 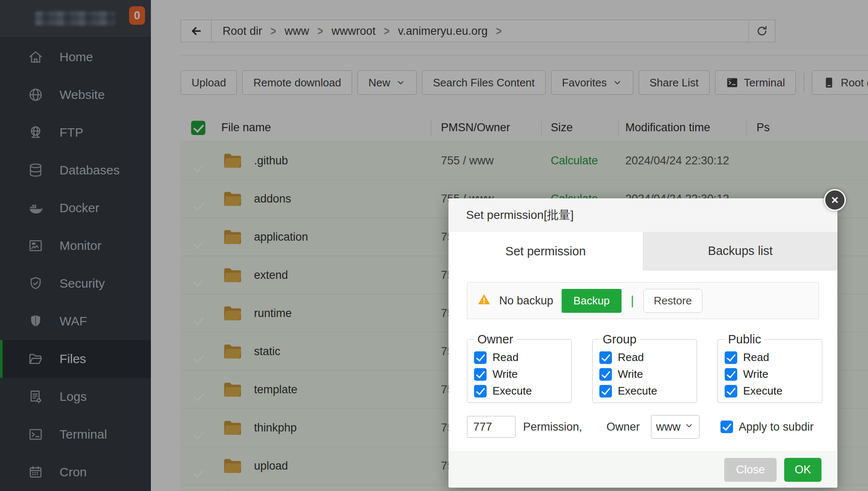 What do you see at coordinates (648, 391) in the screenshot?
I see `group-execute-option: Execute` at bounding box center [648, 391].